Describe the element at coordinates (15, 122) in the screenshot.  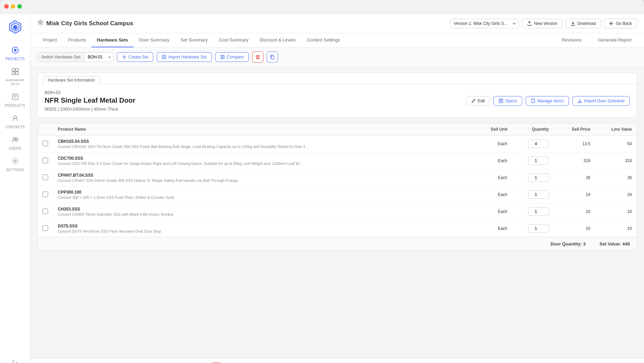
I see `sidebar-item-contacts: CONTACTS` at that location.